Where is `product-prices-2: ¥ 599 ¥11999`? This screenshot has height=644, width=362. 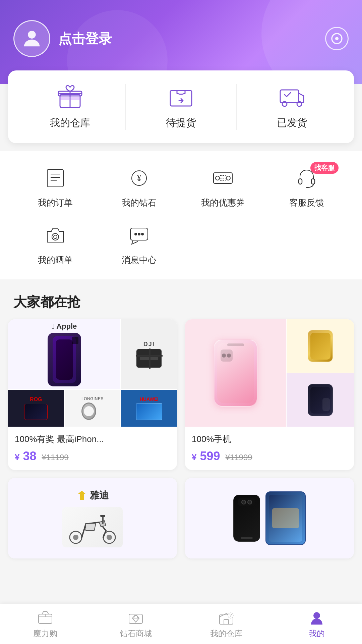
product-prices-2: ¥ 599 ¥11999 is located at coordinates (269, 456).